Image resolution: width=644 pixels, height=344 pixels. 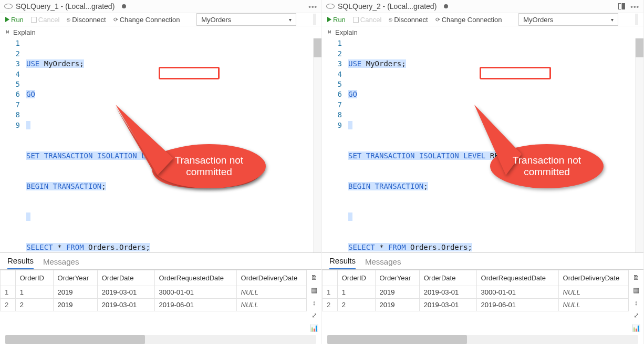 I want to click on tab-title: SQLQuery_1 - (Local...grated), so click(x=65, y=6).